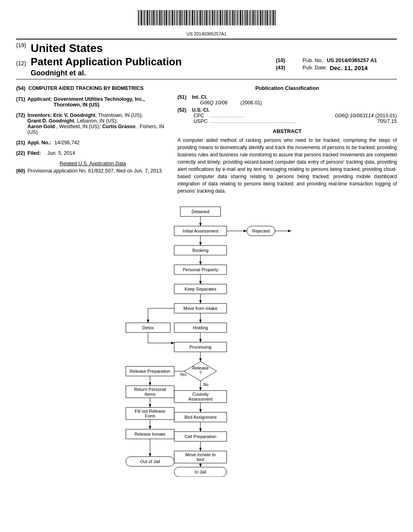  Describe the element at coordinates (119, 115) in the screenshot. I see `field72-inv1-loc: , Thorntown, IN (US);` at that location.